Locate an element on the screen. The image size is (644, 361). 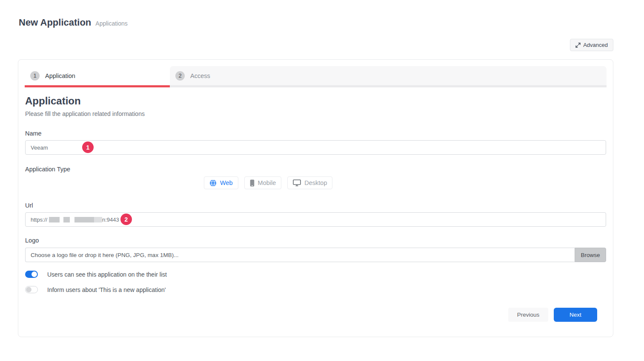
globe-icon is located at coordinates (213, 183).